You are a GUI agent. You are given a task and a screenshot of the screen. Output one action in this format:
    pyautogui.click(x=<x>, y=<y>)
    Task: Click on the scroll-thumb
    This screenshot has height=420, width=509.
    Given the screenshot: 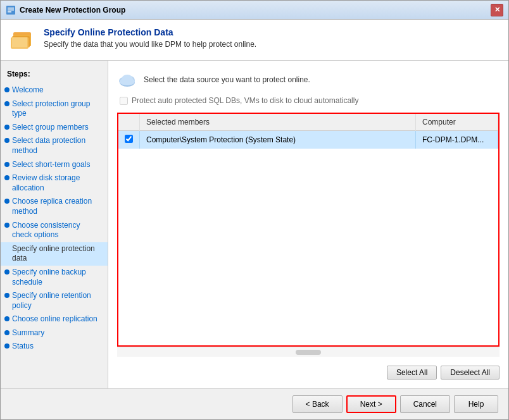 What is the action you would take?
    pyautogui.click(x=308, y=352)
    